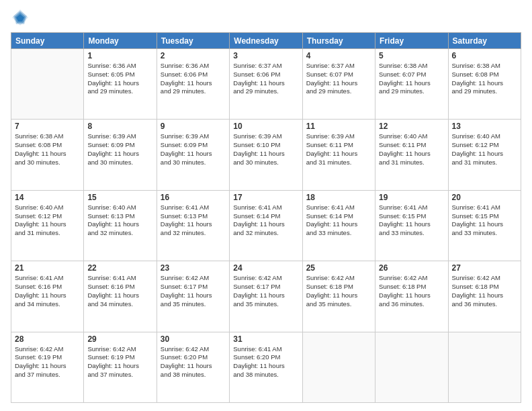 The width and height of the screenshot is (532, 411). Describe the element at coordinates (47, 268) in the screenshot. I see `day-number: 21` at that location.